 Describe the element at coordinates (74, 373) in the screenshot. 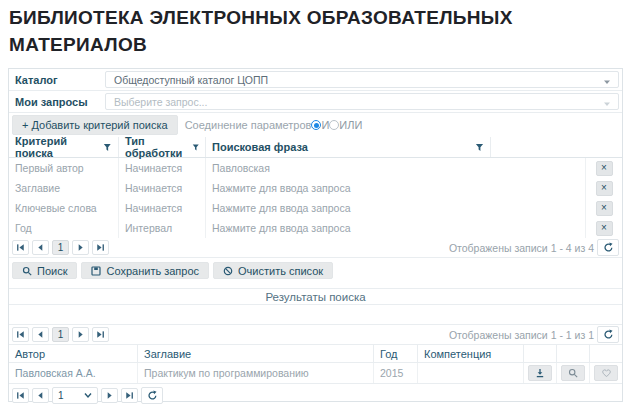

I see `author-cell: Павловская А.А.` at that location.